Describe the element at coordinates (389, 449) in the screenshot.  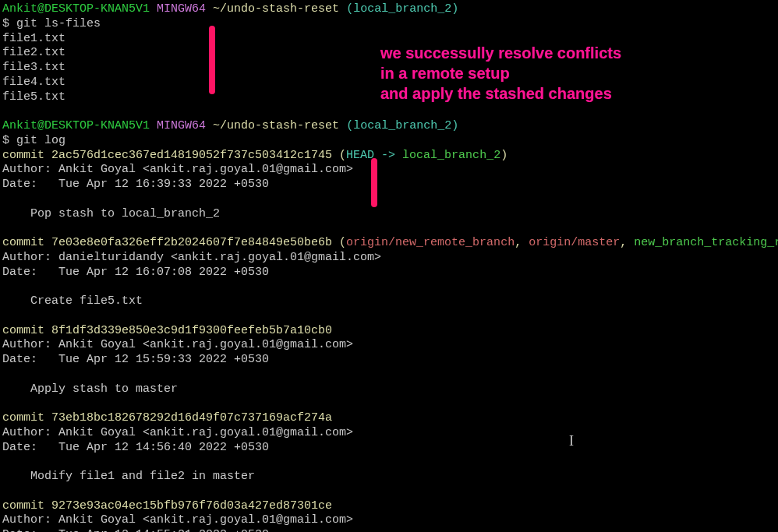
I see `date-line: Date: Tue Apr 12 14:56:40 2022 +0530` at that location.